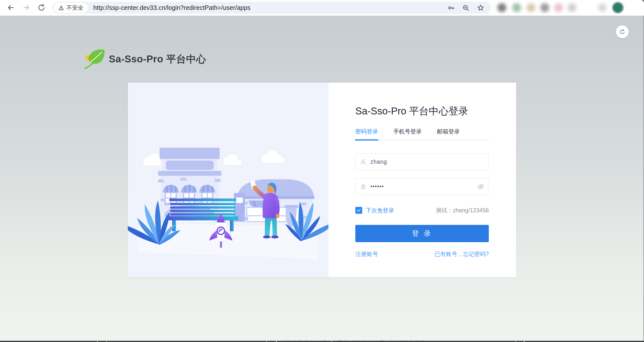 The height and width of the screenshot is (342, 644). What do you see at coordinates (42, 8) in the screenshot?
I see `browser-reload-button` at bounding box center [42, 8].